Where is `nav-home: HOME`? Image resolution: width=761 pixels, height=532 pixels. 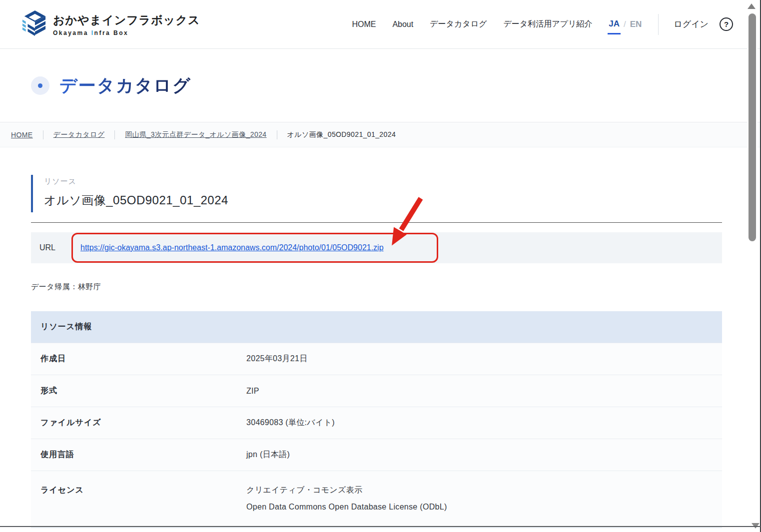 nav-home: HOME is located at coordinates (364, 24).